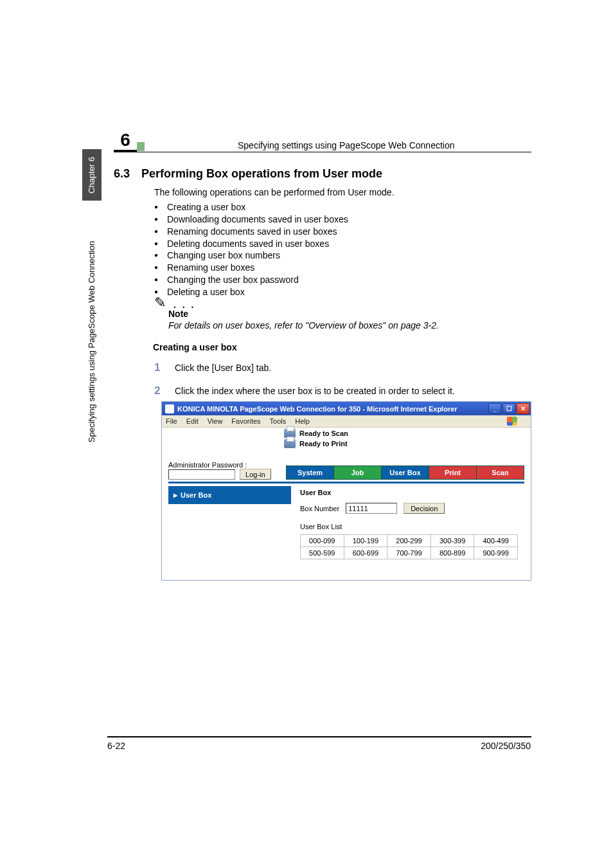 Image resolution: width=613 pixels, height=868 pixels. I want to click on embedded-screenshot: KONICA MINOLTA PageScope Web Connection …, so click(346, 491).